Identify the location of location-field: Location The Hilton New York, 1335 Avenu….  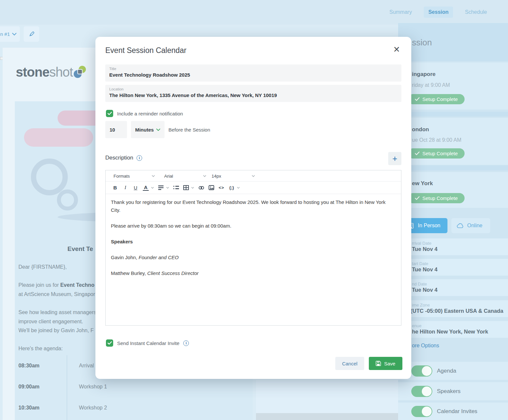
(253, 93).